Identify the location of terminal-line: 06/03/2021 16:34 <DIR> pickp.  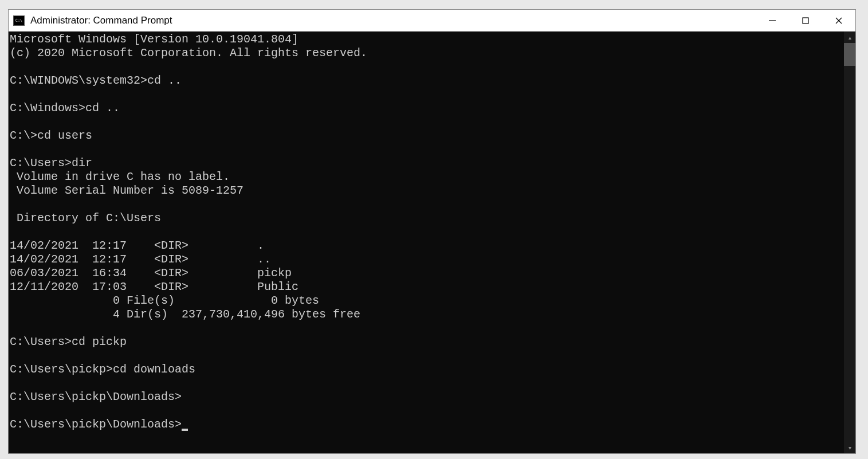
(427, 273).